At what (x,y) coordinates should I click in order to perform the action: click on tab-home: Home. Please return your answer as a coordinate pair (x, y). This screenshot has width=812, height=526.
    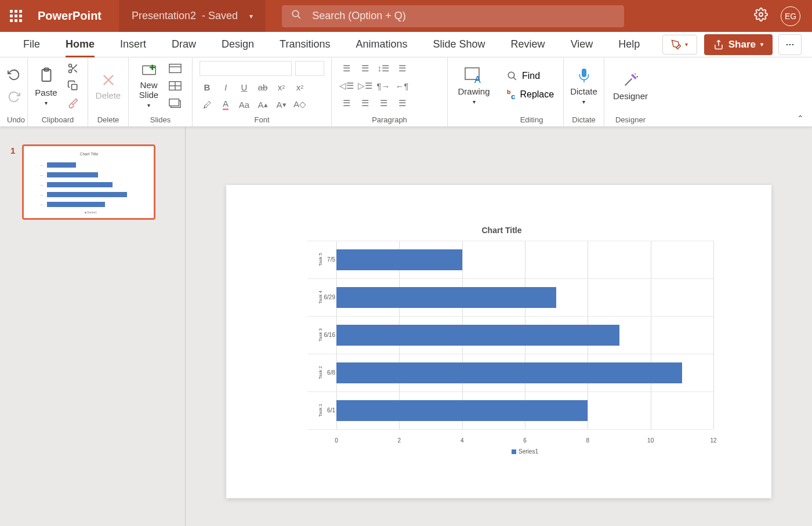
    Looking at the image, I should click on (80, 45).